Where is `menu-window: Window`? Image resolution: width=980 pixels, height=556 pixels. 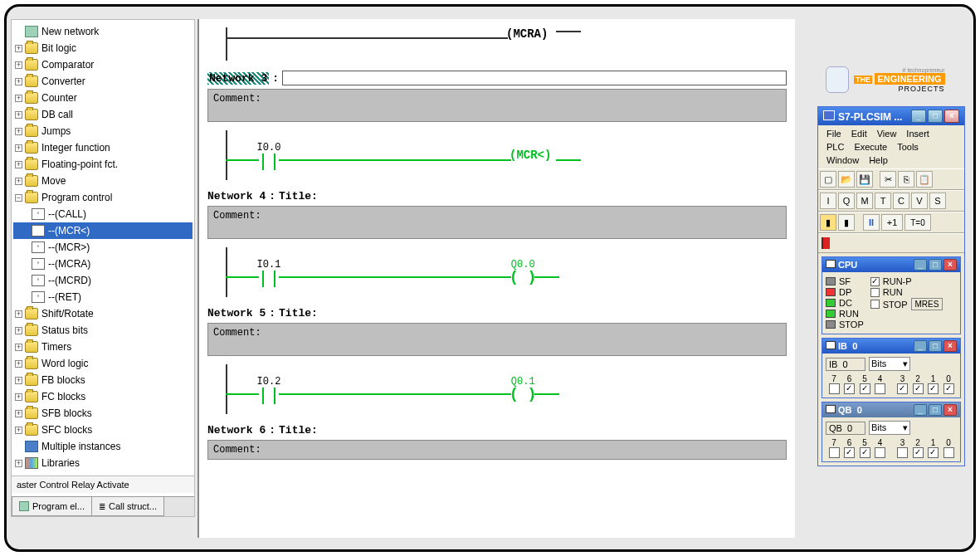 menu-window: Window is located at coordinates (843, 160).